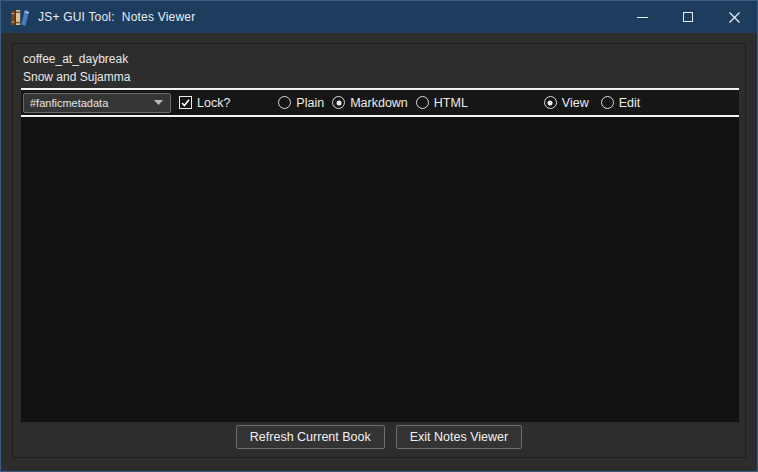 The image size is (758, 472). What do you see at coordinates (384, 77) in the screenshot?
I see `book-author: Snow and Sujamma` at bounding box center [384, 77].